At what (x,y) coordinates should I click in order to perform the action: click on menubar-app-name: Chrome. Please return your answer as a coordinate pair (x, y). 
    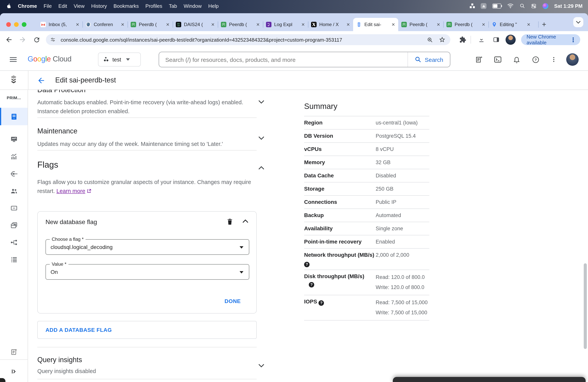
    Looking at the image, I should click on (27, 6).